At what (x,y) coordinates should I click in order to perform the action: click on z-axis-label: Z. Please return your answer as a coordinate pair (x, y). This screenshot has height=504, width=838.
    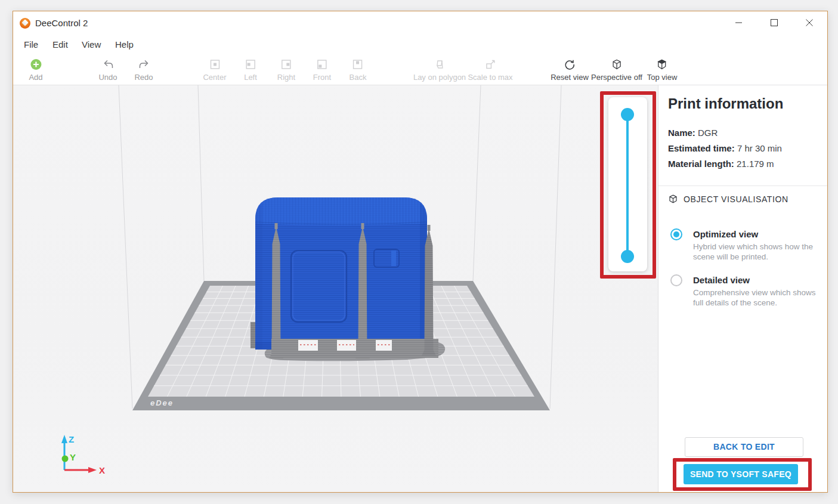
    Looking at the image, I should click on (72, 439).